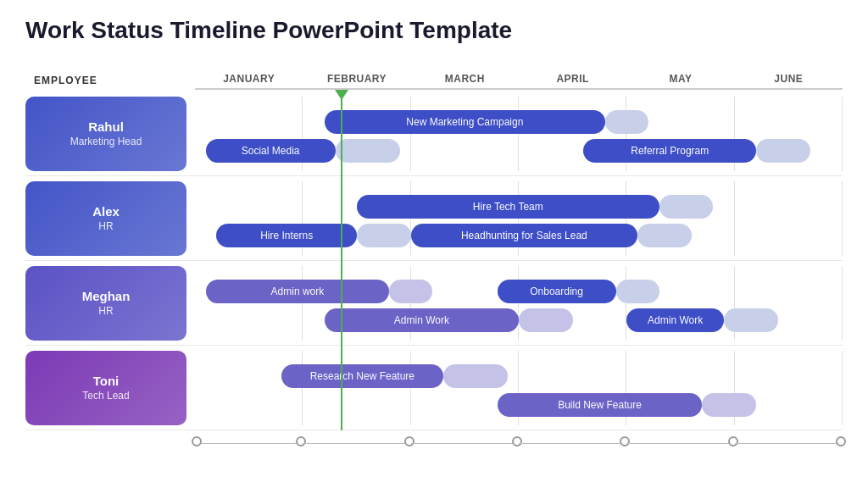  What do you see at coordinates (107, 297) in the screenshot?
I see `employee-name-meghan: Meghan` at bounding box center [107, 297].